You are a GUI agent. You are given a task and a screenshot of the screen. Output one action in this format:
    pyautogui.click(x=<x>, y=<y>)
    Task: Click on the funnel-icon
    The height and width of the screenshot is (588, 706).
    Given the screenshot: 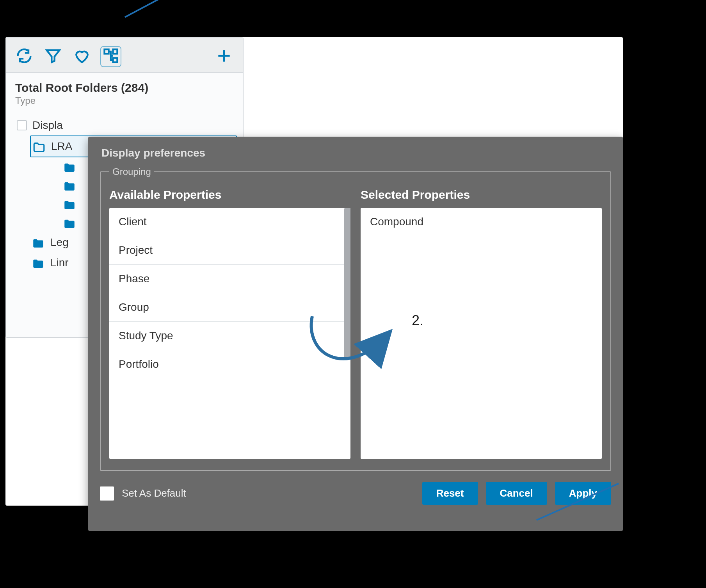 What is the action you would take?
    pyautogui.click(x=53, y=57)
    